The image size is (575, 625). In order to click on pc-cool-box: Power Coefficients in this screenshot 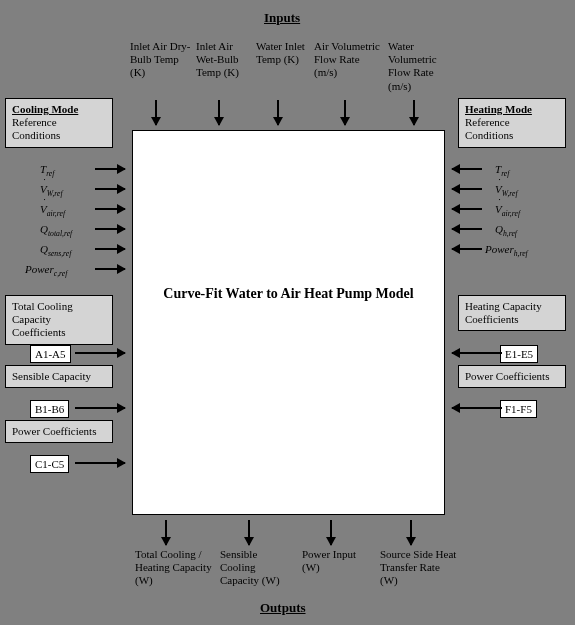, I will do `click(59, 432)`.